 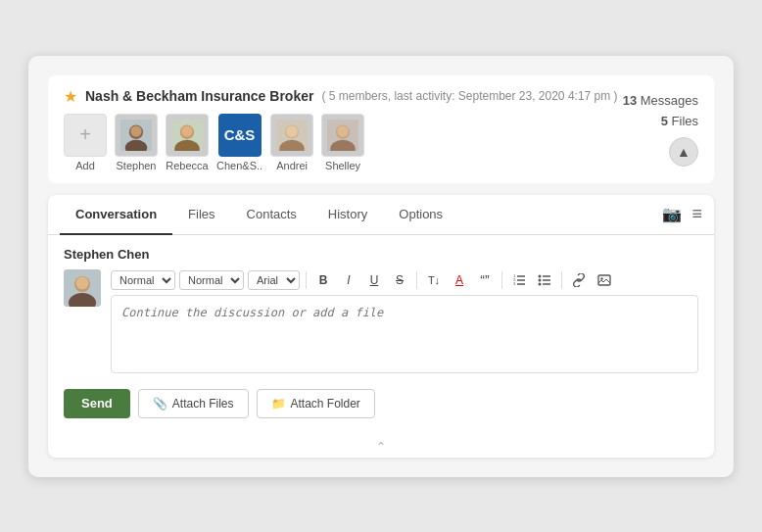 What do you see at coordinates (143, 280) in the screenshot?
I see `style-select-1: Normal` at bounding box center [143, 280].